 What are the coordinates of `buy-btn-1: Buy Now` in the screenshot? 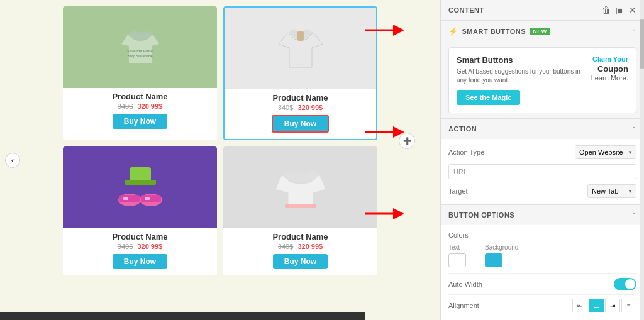 It's located at (140, 121).